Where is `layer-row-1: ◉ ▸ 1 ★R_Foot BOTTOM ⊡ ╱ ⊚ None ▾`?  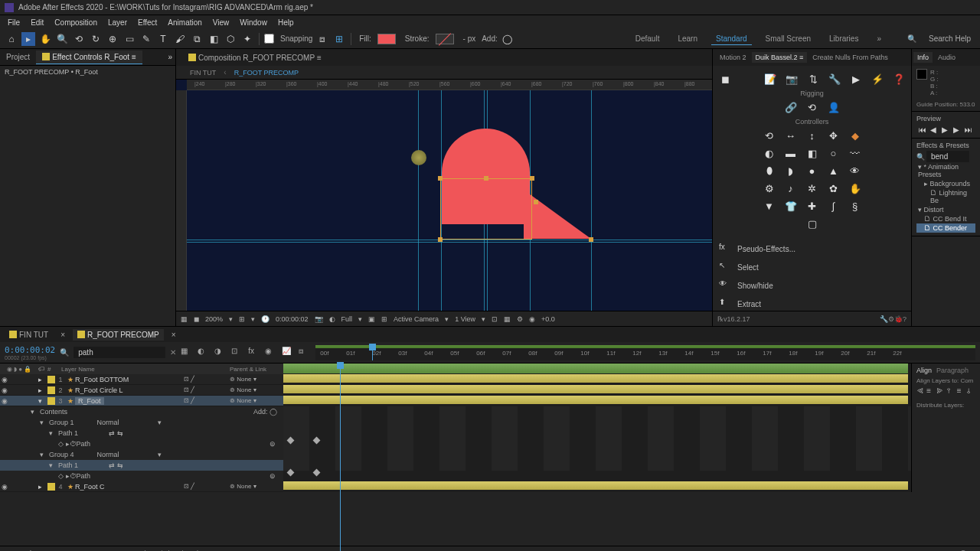 layer-row-1: ◉ ▸ 1 ★R_Foot BOTTOM ⊡ ╱ ⊚ None ▾ is located at coordinates (142, 380).